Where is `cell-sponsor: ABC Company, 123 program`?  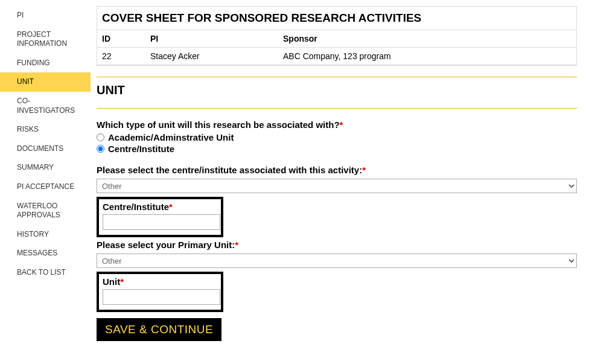
cell-sponsor: ABC Company, 123 program is located at coordinates (427, 57).